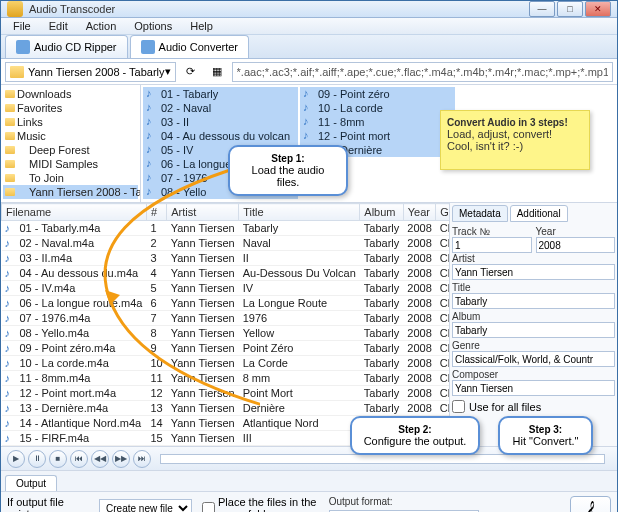 The height and width of the screenshot is (512, 618). What do you see at coordinates (300, 212) in the screenshot?
I see `column-header: Title` at bounding box center [300, 212].